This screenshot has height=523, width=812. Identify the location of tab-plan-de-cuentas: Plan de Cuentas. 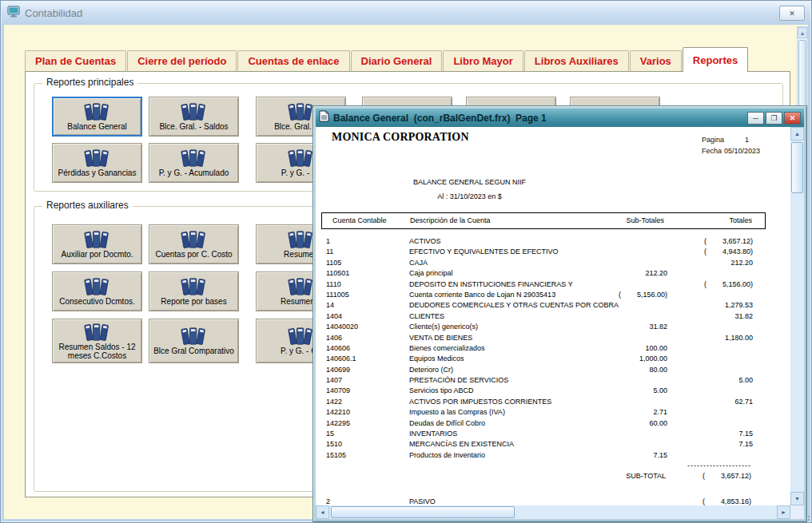
(75, 61).